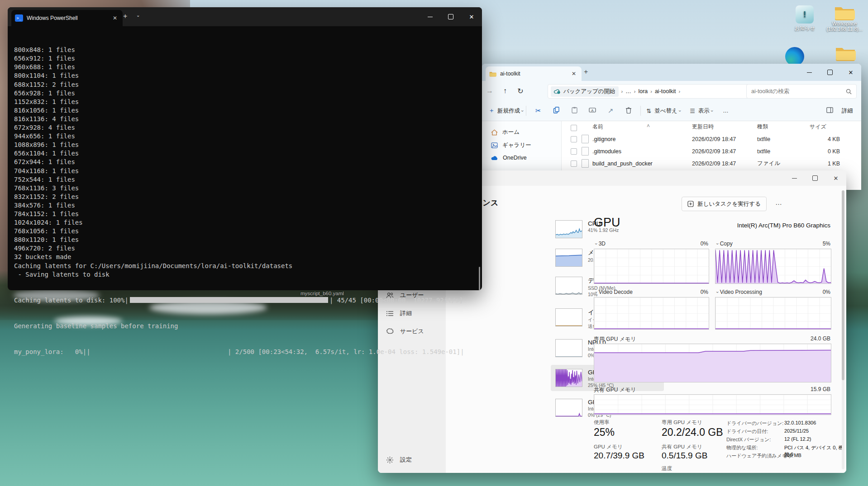 This screenshot has width=868, height=486. I want to click on svg-text: A, so click(593, 110).